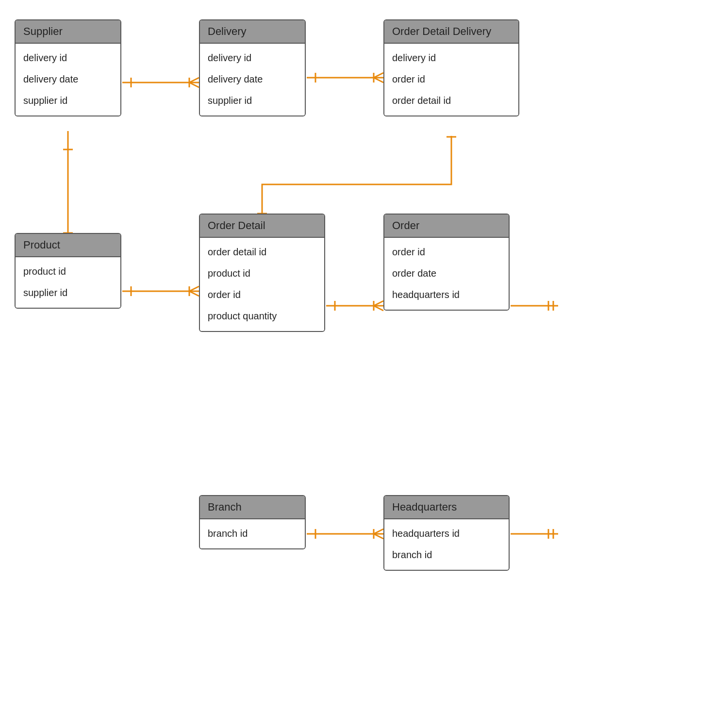  I want to click on branch-body: branch id, so click(252, 534).